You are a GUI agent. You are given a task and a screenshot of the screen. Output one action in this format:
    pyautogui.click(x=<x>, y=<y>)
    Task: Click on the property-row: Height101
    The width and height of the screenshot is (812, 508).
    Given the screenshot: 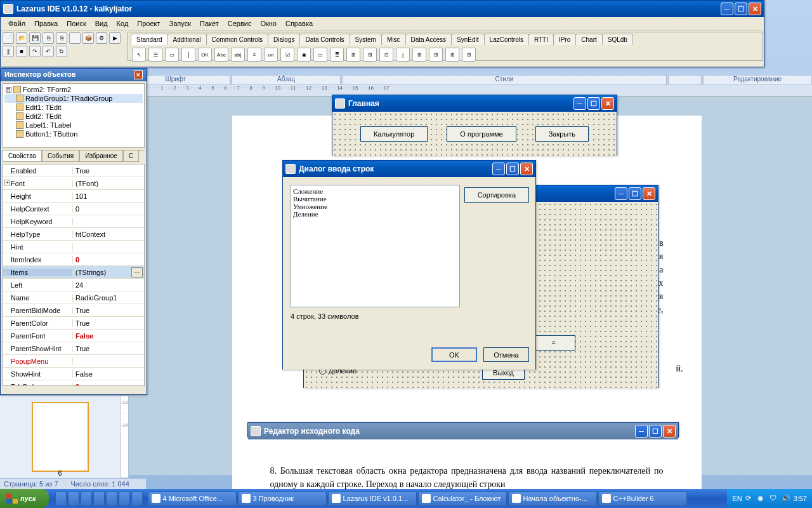 What is the action you would take?
    pyautogui.click(x=74, y=196)
    